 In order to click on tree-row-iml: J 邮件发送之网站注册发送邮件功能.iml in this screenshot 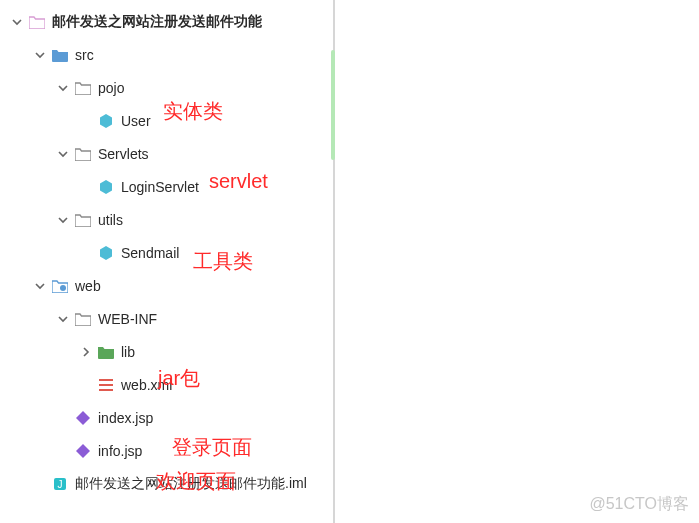, I will do `click(166, 484)`.